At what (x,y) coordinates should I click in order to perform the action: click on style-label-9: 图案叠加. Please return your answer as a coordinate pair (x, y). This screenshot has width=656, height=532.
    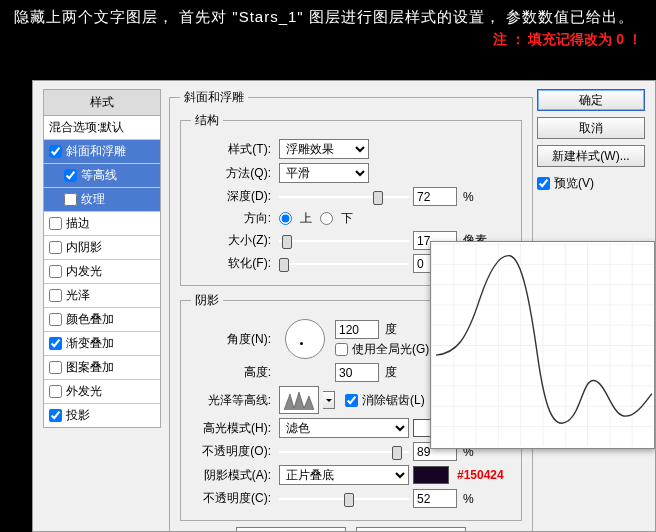
    Looking at the image, I should click on (90, 368).